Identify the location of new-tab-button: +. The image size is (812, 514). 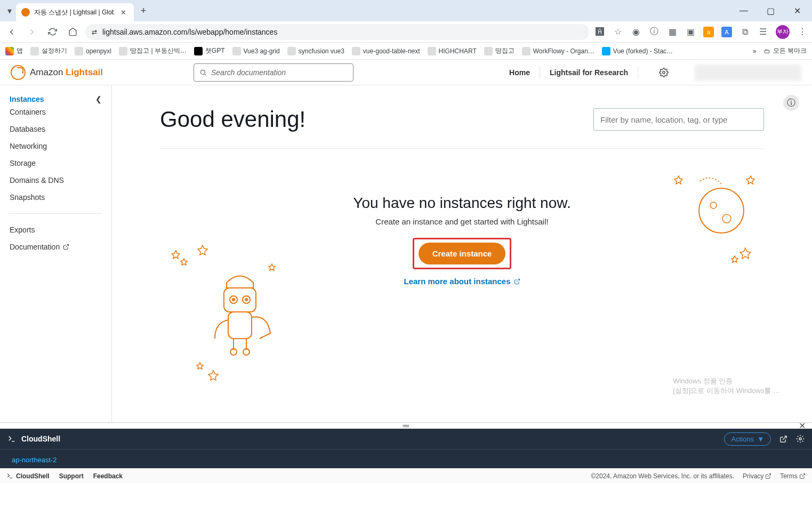
(143, 11).